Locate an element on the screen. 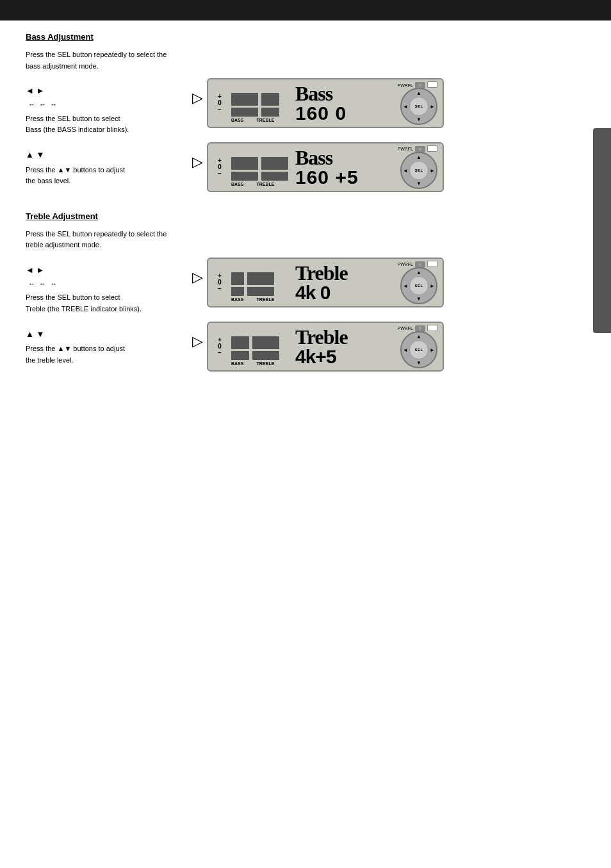 The height and width of the screenshot is (868, 611). right-tab is located at coordinates (602, 231).